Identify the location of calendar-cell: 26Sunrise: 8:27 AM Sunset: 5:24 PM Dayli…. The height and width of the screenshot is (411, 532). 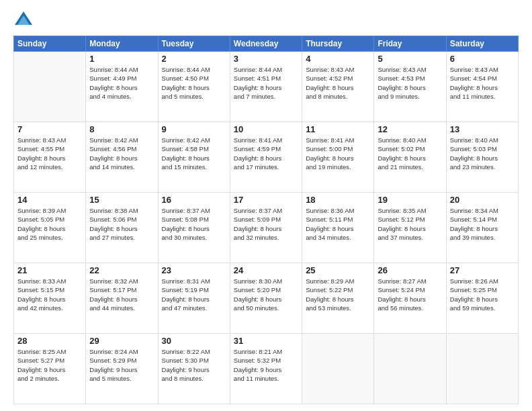
(410, 298).